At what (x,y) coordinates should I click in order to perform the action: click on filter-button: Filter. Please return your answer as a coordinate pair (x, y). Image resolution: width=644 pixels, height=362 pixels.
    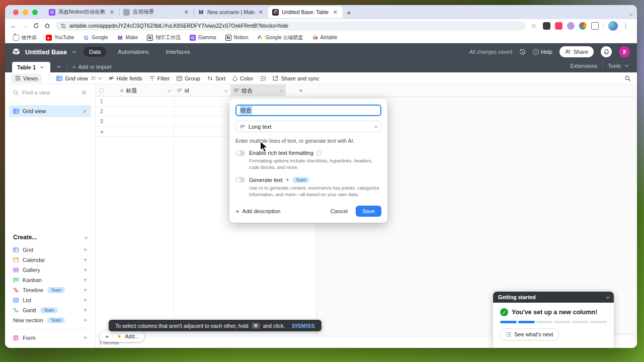
    Looking at the image, I should click on (159, 78).